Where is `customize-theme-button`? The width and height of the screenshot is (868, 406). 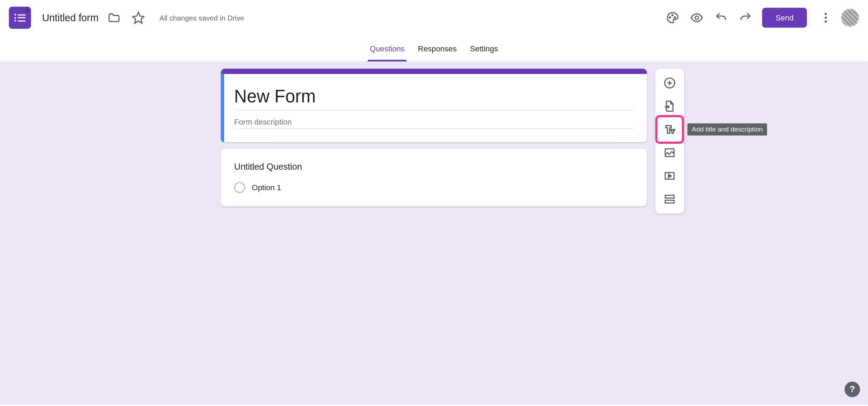 customize-theme-button is located at coordinates (673, 18).